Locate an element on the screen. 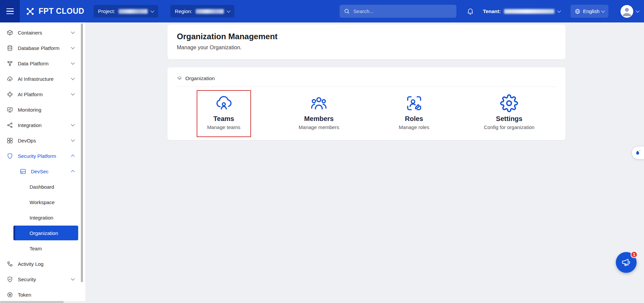 The image size is (644, 303). sidebar-item-devsec: DevSec is located at coordinates (43, 171).